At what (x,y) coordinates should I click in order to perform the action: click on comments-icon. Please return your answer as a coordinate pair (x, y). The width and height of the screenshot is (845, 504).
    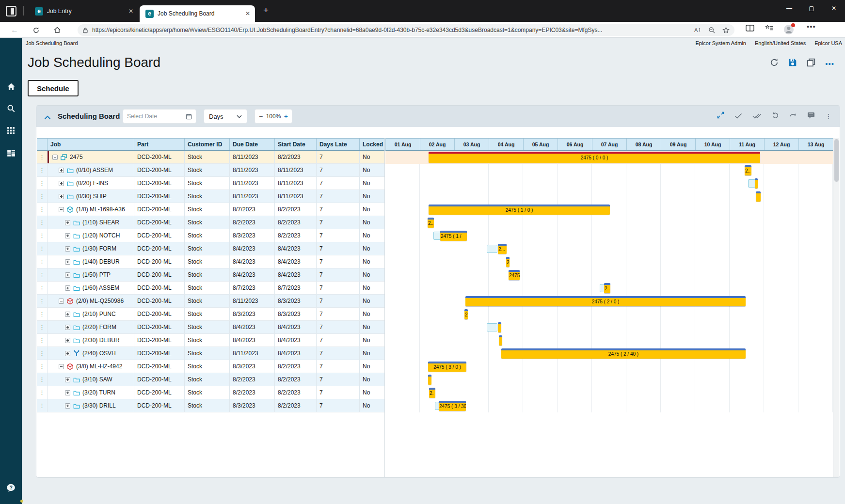
    Looking at the image, I should click on (811, 116).